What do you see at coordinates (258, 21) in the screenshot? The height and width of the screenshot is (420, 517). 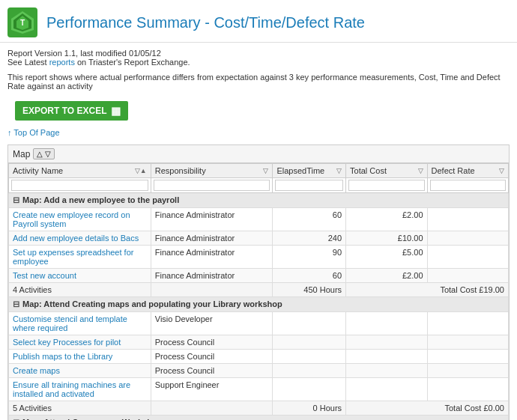 I see `page-header: T Performance Summary - Cost/Time/Defect…` at bounding box center [258, 21].